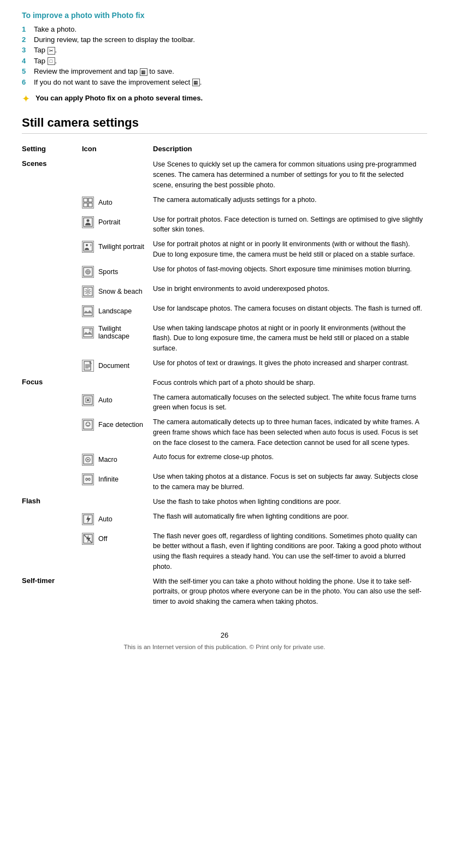 The width and height of the screenshot is (449, 868). Describe the element at coordinates (88, 479) in the screenshot. I see `infinite-icon` at that location.